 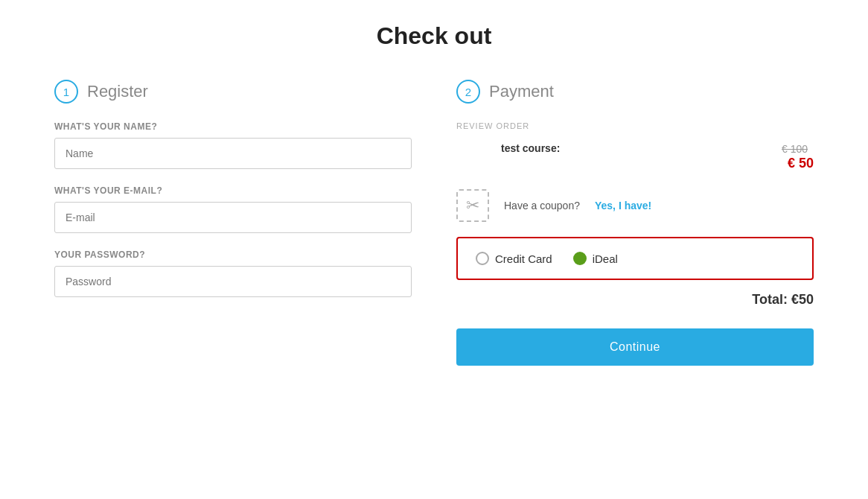 I want to click on price-original: € 100, so click(x=795, y=149).